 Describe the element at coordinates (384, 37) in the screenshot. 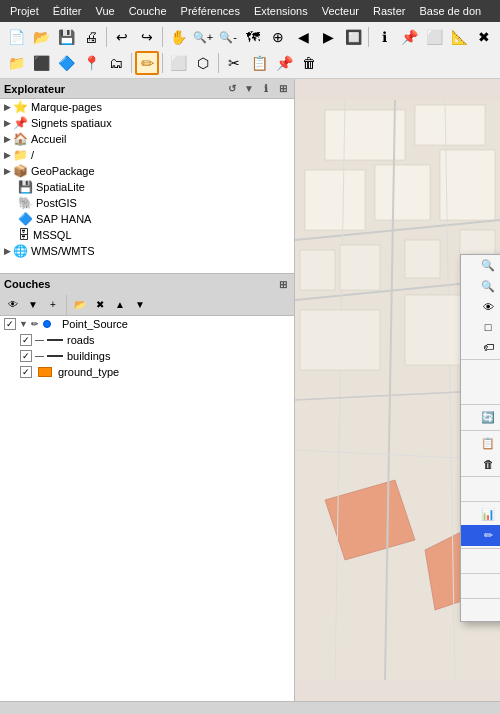

I see `identify-button: ℹ` at that location.